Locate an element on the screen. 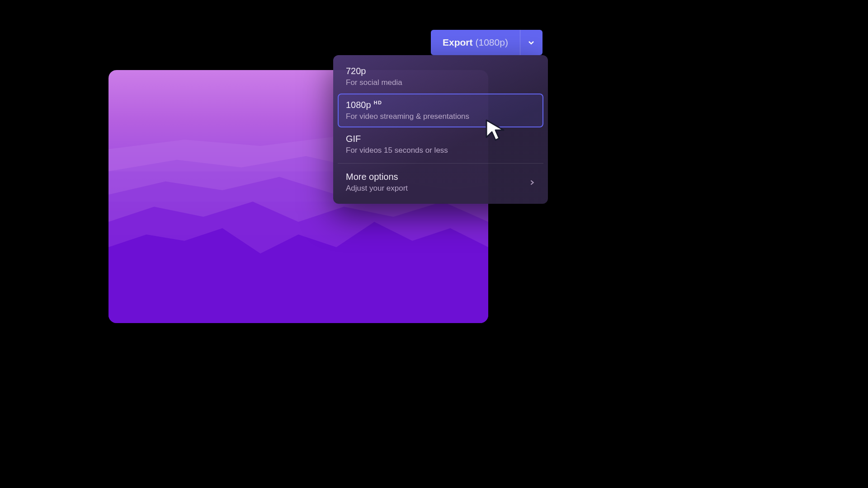  menu-item-title: GIF is located at coordinates (440, 139).